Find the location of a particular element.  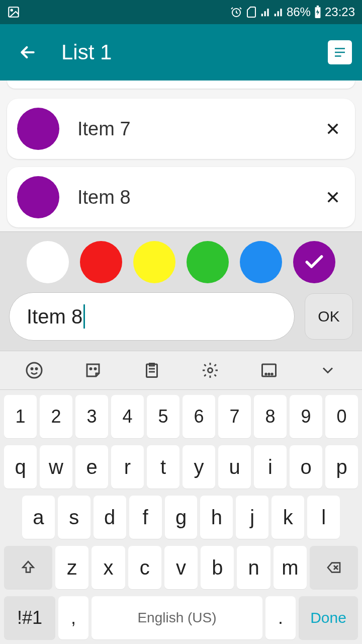

list-item-peek is located at coordinates (181, 85).